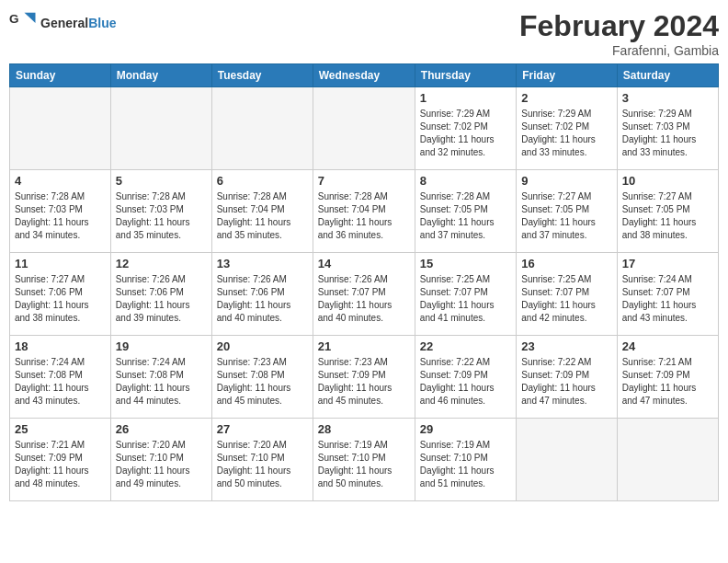 This screenshot has width=728, height=563. I want to click on day-info: Sunrise: 7:29 AM Sunset: 7:02 PM Dayligh…, so click(566, 133).